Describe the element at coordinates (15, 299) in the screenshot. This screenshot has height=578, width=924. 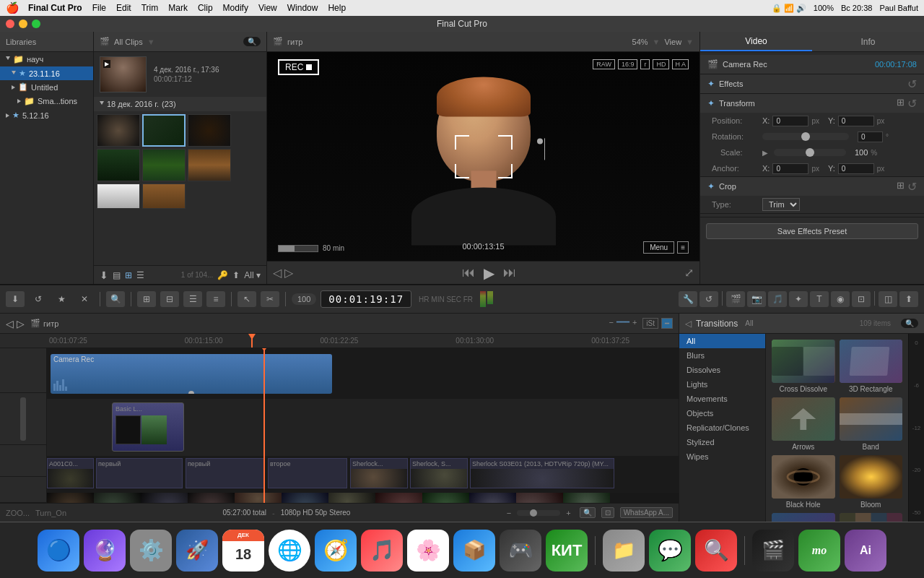
I see `import-btn: ⬇` at that location.